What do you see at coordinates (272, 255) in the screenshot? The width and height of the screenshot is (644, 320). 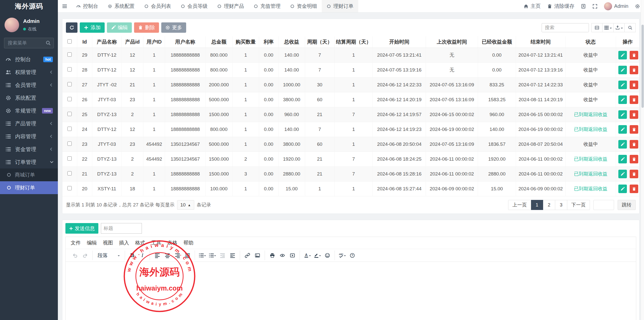 I see `print-button` at bounding box center [272, 255].